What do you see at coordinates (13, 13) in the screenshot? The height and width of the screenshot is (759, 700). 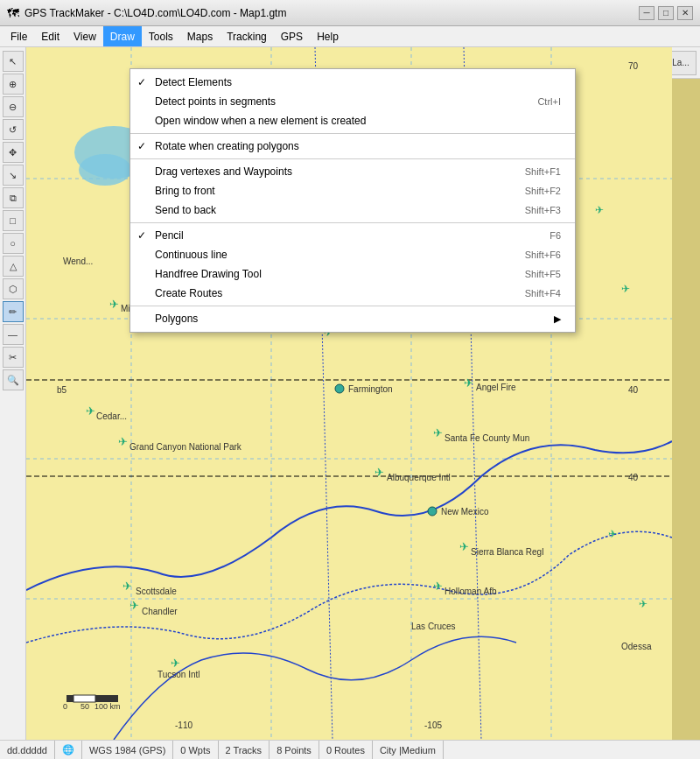 I see `app-icon: 🗺` at bounding box center [13, 13].